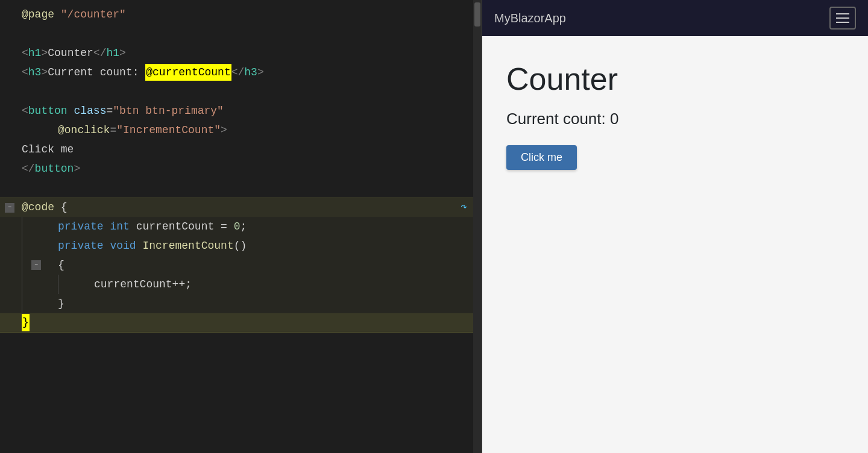  What do you see at coordinates (843, 18) in the screenshot?
I see `hamburger-menu-button` at bounding box center [843, 18].